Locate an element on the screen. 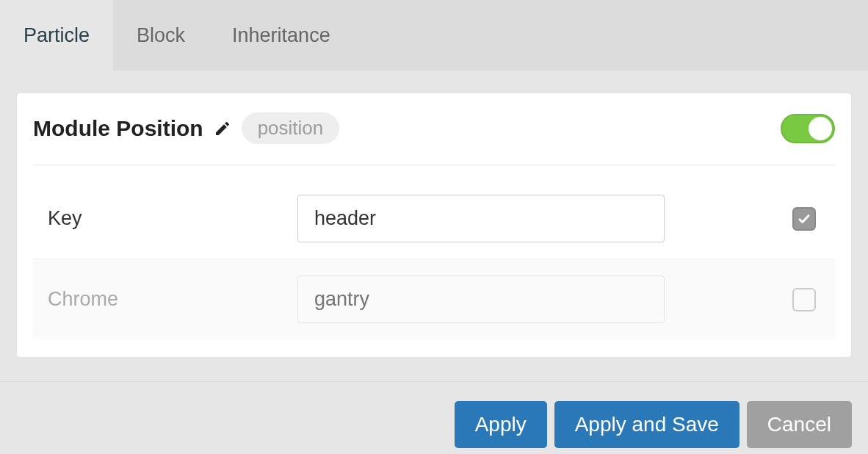 The image size is (868, 454). panel-title: Module Position is located at coordinates (118, 129).